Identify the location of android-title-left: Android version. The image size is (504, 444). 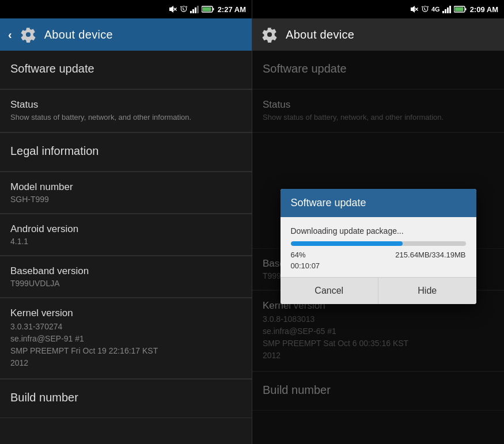
(126, 229).